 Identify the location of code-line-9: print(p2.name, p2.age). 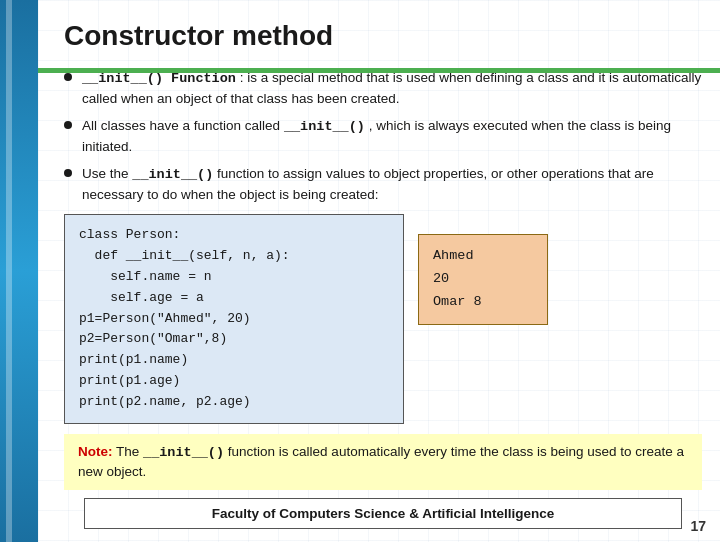
(234, 402).